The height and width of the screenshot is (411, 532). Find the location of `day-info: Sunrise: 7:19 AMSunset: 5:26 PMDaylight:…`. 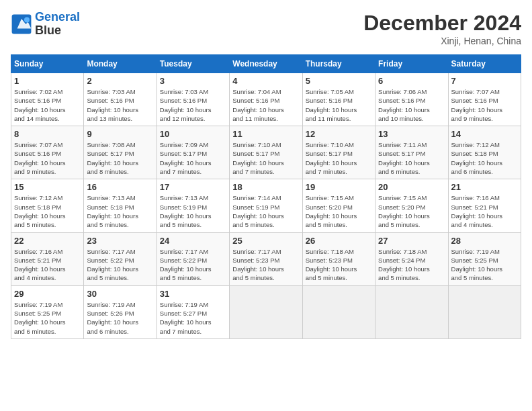

day-info: Sunrise: 7:19 AMSunset: 5:26 PMDaylight:… is located at coordinates (120, 318).